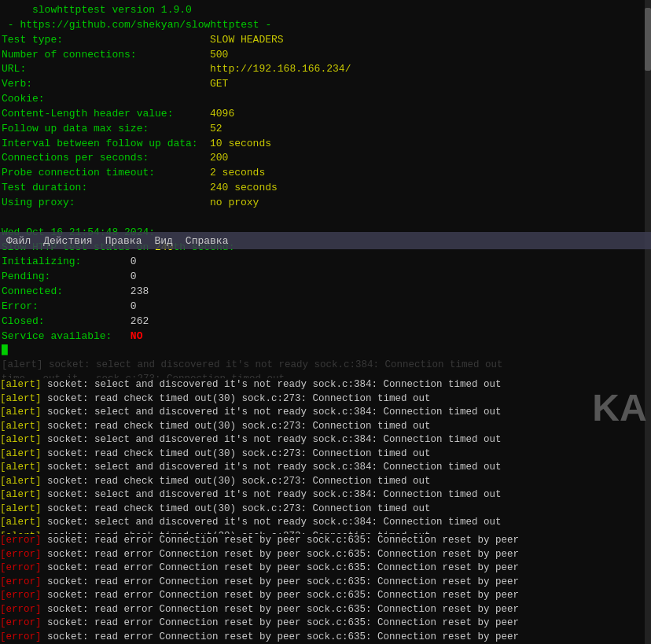 This screenshot has height=644, width=651. What do you see at coordinates (326, 337) in the screenshot?
I see `stat-row-5: Service available: NO` at bounding box center [326, 337].